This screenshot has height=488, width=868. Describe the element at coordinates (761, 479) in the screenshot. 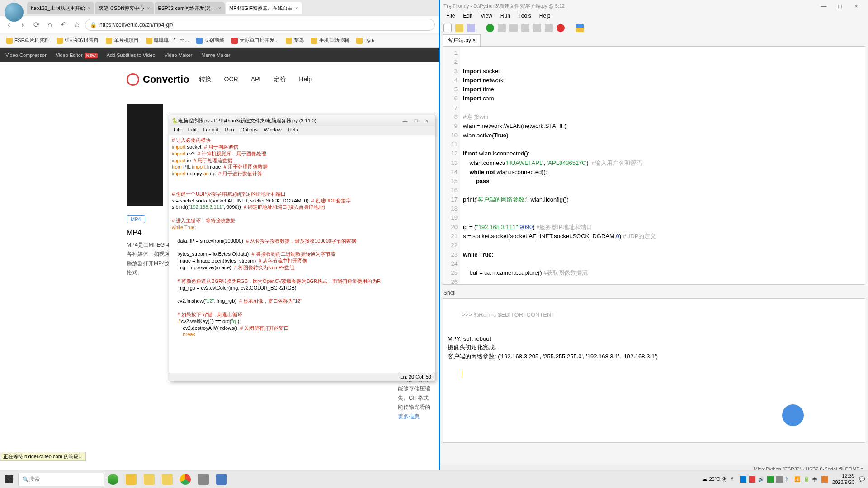

I see `volume-icon: 🔊` at that location.